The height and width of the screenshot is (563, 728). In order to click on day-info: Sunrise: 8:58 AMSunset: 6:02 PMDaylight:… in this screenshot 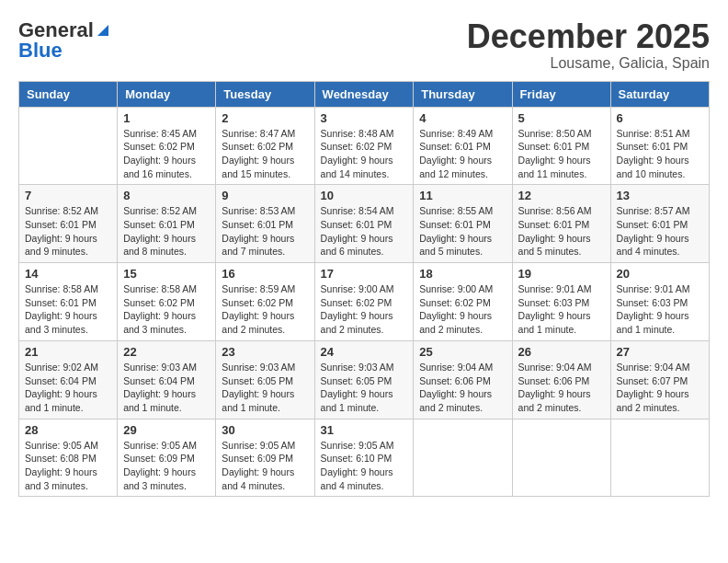, I will do `click(166, 309)`.